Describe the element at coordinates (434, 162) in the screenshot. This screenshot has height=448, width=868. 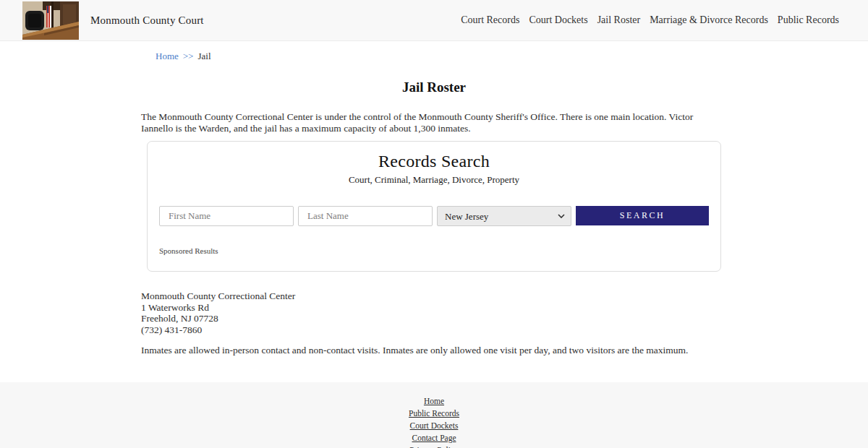
I see `search-box-title: Records Search` at that location.